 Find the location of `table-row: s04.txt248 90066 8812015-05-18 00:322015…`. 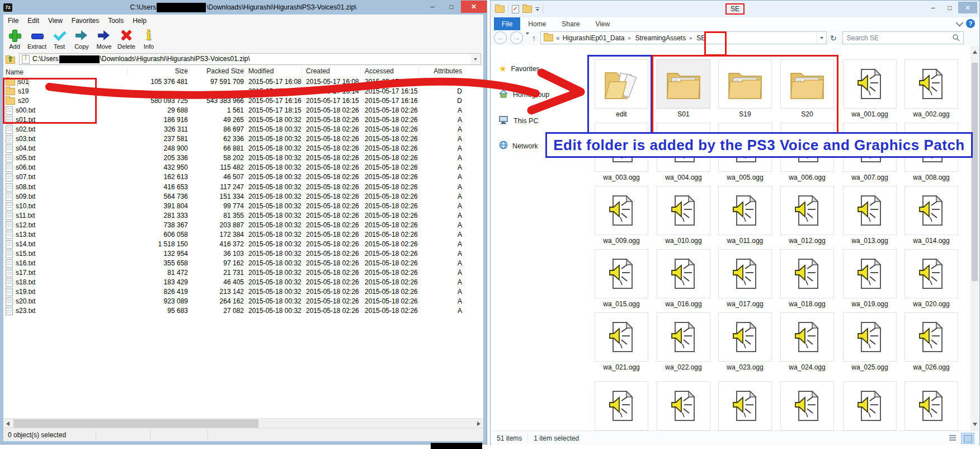

table-row: s04.txt248 90066 8812015-05-18 00:322015… is located at coordinates (243, 149).